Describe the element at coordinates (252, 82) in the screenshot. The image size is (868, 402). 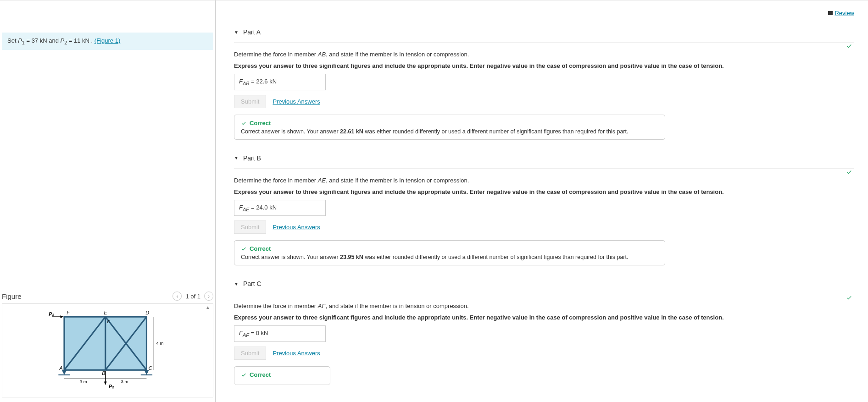
I see `pa-eq: =` at that location.